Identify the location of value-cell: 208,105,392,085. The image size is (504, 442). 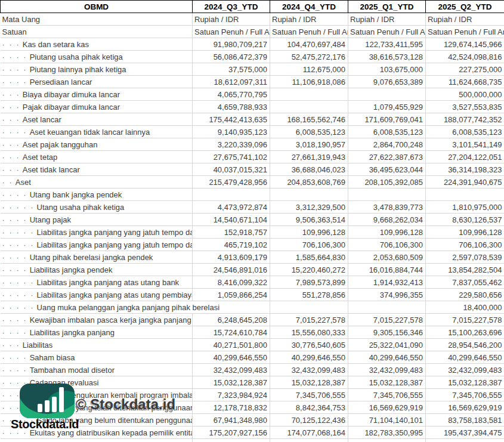
(387, 183).